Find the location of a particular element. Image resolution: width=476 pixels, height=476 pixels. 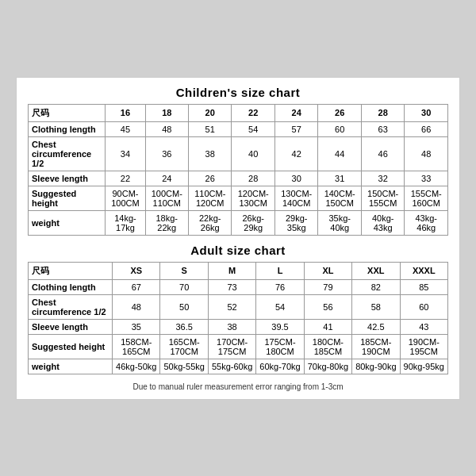

children-header-5: 24 is located at coordinates (296, 113).